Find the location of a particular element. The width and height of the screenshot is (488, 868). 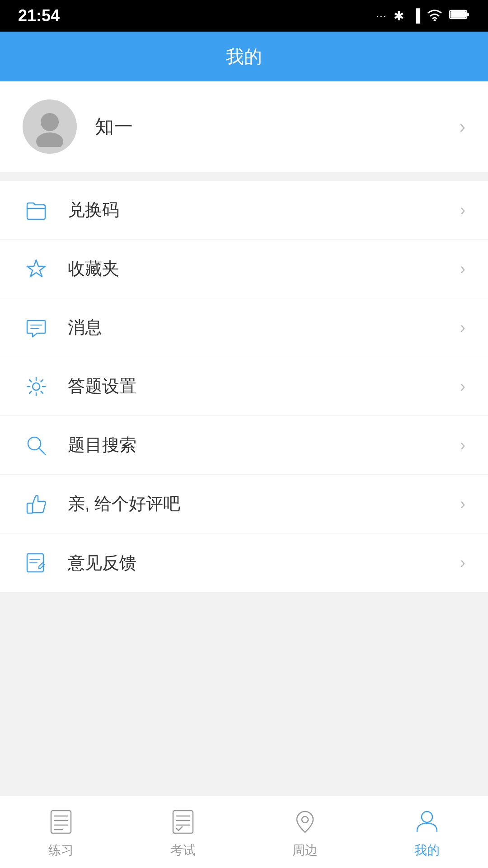

folder-icon is located at coordinates (36, 210).